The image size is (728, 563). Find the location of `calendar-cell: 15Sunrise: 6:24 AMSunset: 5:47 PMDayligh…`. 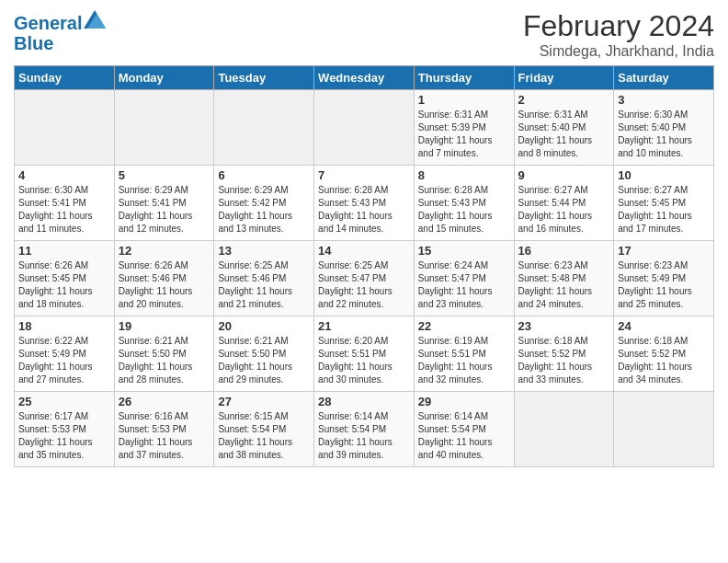

calendar-cell: 15Sunrise: 6:24 AMSunset: 5:47 PMDayligh… is located at coordinates (463, 279).